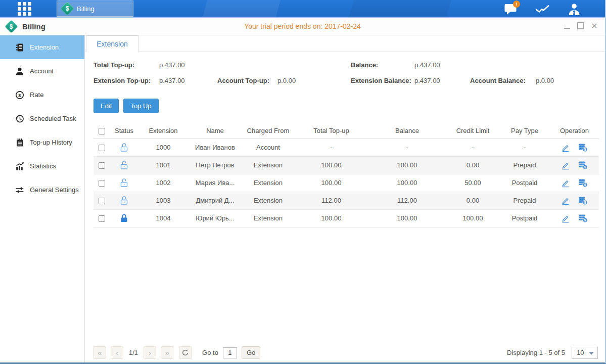 The height and width of the screenshot is (364, 606). Describe the element at coordinates (287, 81) in the screenshot. I see `summary-value: p.0.00` at that location.